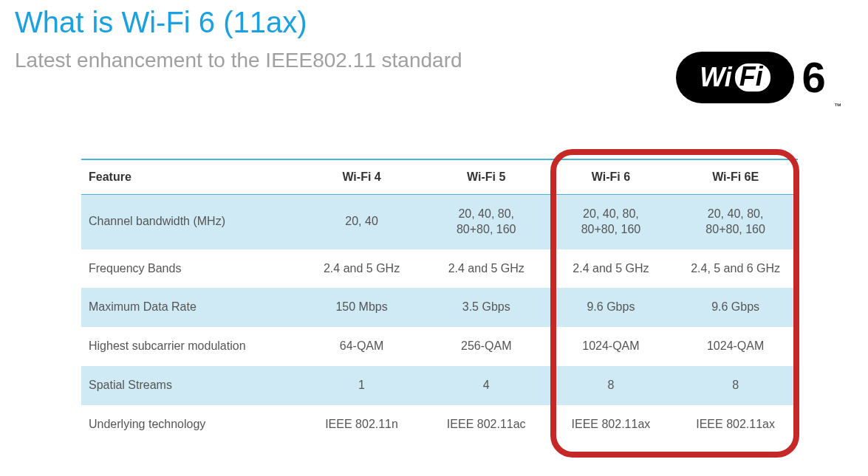 The width and height of the screenshot is (868, 476). I want to click on feature-cell: Underlying technology, so click(191, 425).